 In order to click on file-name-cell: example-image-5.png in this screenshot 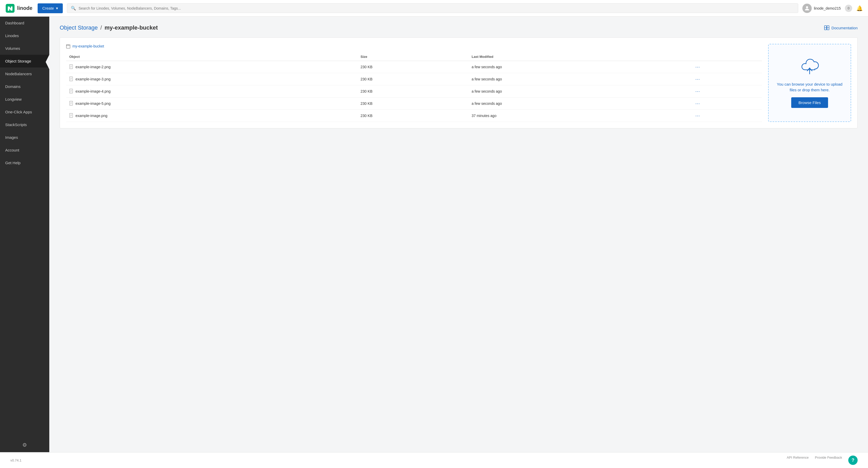, I will do `click(212, 104)`.